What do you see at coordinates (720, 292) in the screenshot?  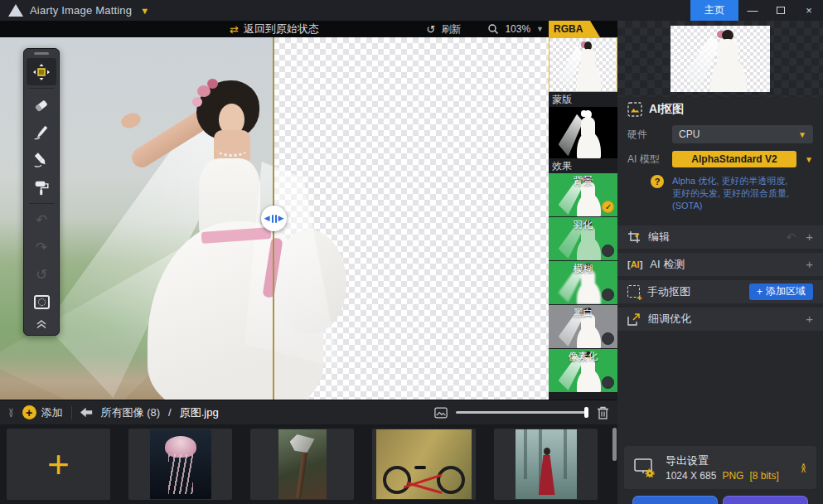 I see `manual-matting-section-row: 手动抠图 + 添加区域` at bounding box center [720, 292].